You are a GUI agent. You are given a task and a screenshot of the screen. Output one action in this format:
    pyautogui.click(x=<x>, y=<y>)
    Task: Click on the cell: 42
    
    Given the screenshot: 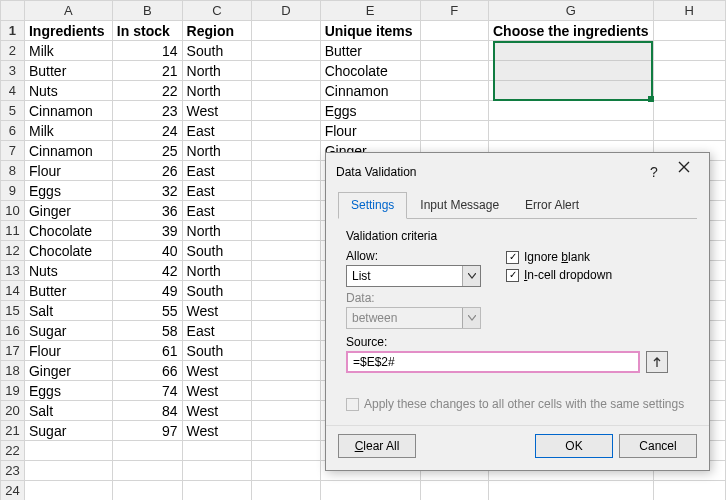 What is the action you would take?
    pyautogui.click(x=147, y=271)
    